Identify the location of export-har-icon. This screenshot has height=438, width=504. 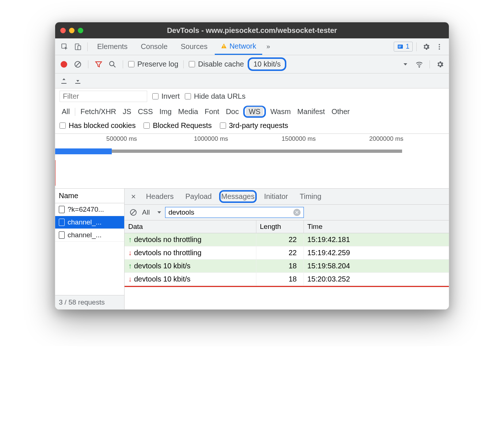
(78, 81).